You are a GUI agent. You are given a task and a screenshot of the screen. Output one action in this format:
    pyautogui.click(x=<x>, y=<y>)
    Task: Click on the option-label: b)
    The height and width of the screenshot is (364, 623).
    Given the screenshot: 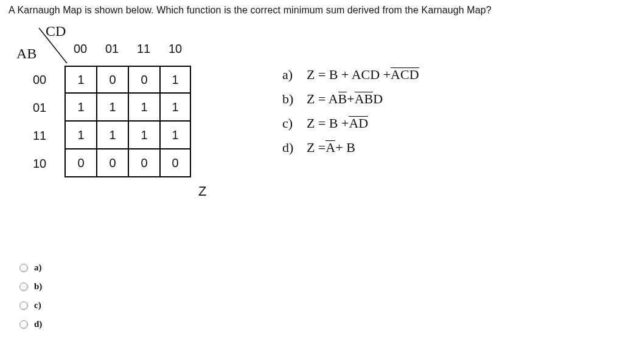 What is the action you would take?
    pyautogui.click(x=294, y=99)
    